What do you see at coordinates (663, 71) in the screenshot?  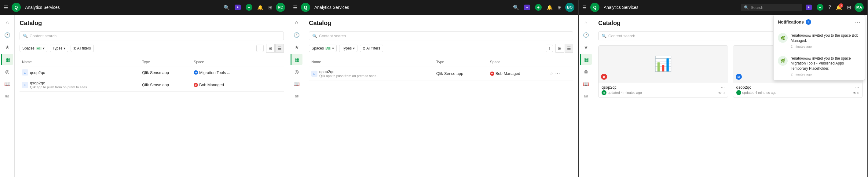 I see `catalog-card: 📊 B qsop2qc R updated 4 minutes ago` at bounding box center [663, 71].